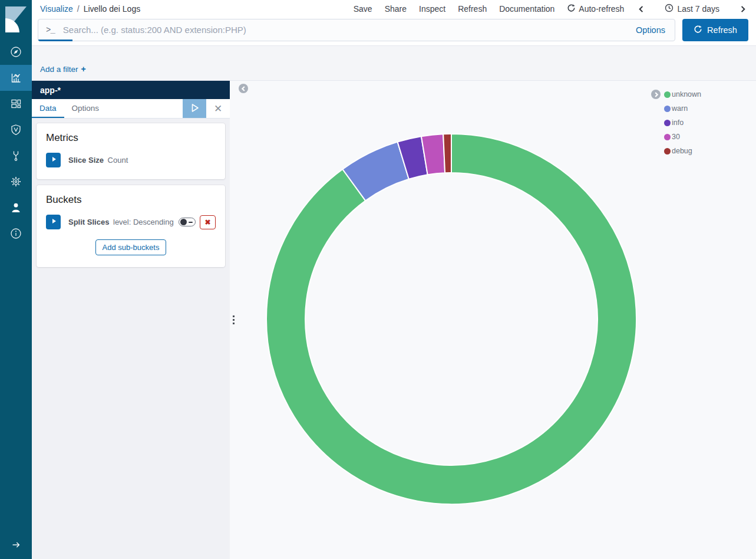  I want to click on nav-spacer, so click(16, 390).